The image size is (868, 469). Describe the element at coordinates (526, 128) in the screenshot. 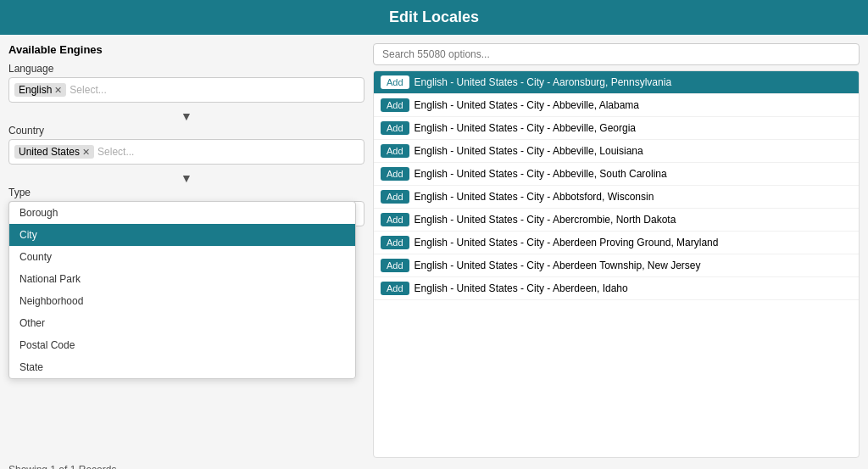

I see `result-text-2: English - United States - City - Abbevil…` at that location.